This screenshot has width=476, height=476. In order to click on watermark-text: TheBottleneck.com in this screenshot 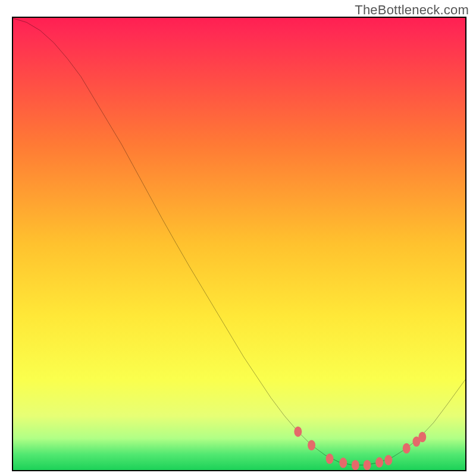, I will do `click(412, 10)`.